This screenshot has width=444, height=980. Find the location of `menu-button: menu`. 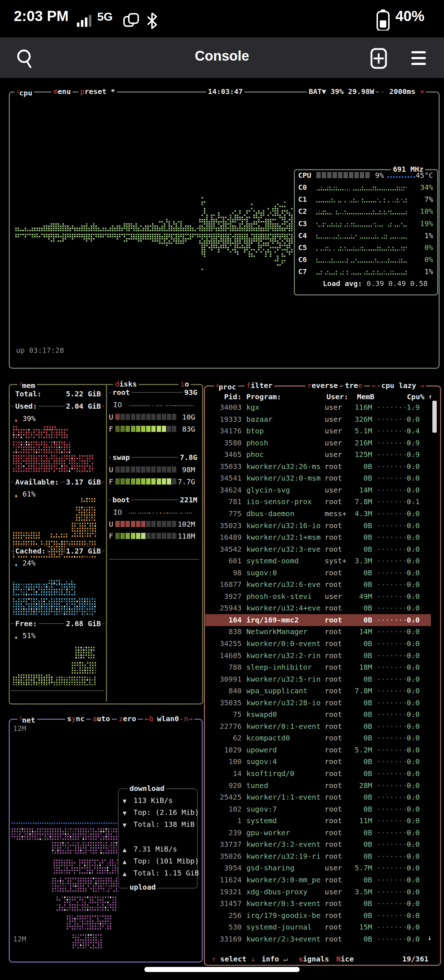

menu-button: menu is located at coordinates (62, 91).